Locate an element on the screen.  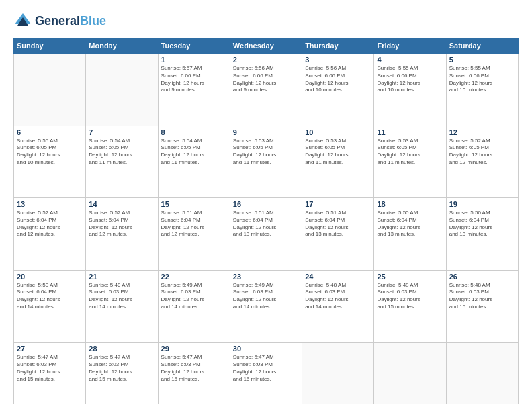
day-number: 9 is located at coordinates (266, 132).